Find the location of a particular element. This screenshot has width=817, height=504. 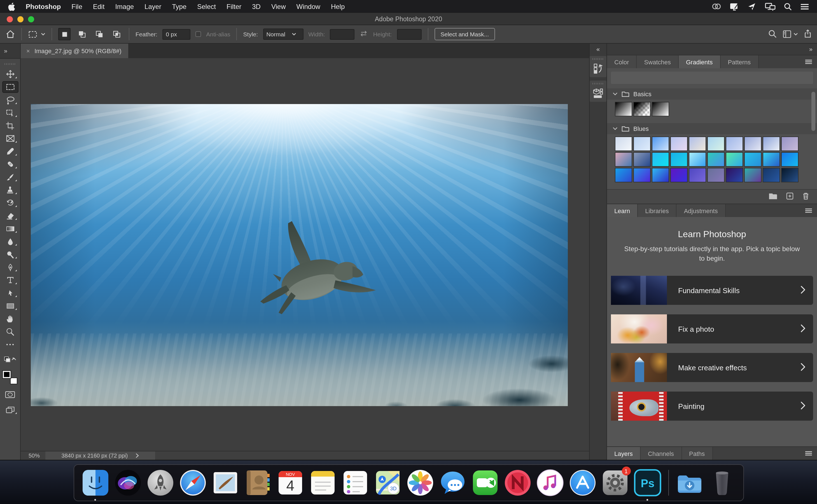

close-window-button is located at coordinates (10, 19).